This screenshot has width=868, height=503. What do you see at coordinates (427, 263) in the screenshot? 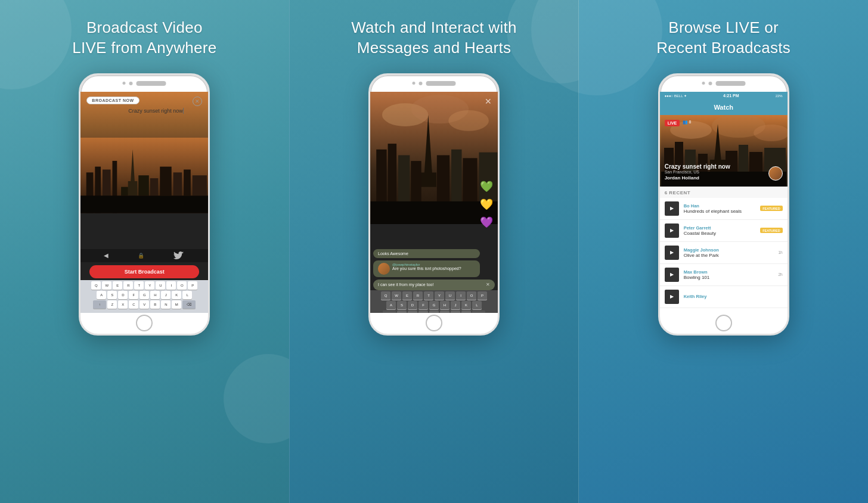
I see `chat-messages: Looks Awesome @josephinetaylor Are you s…` at bounding box center [427, 263].